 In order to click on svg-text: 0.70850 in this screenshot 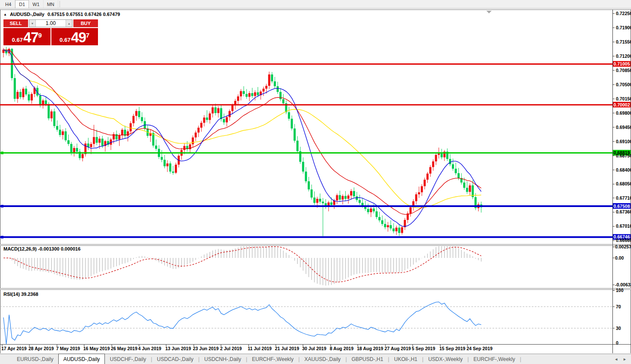, I will do `click(623, 70)`.